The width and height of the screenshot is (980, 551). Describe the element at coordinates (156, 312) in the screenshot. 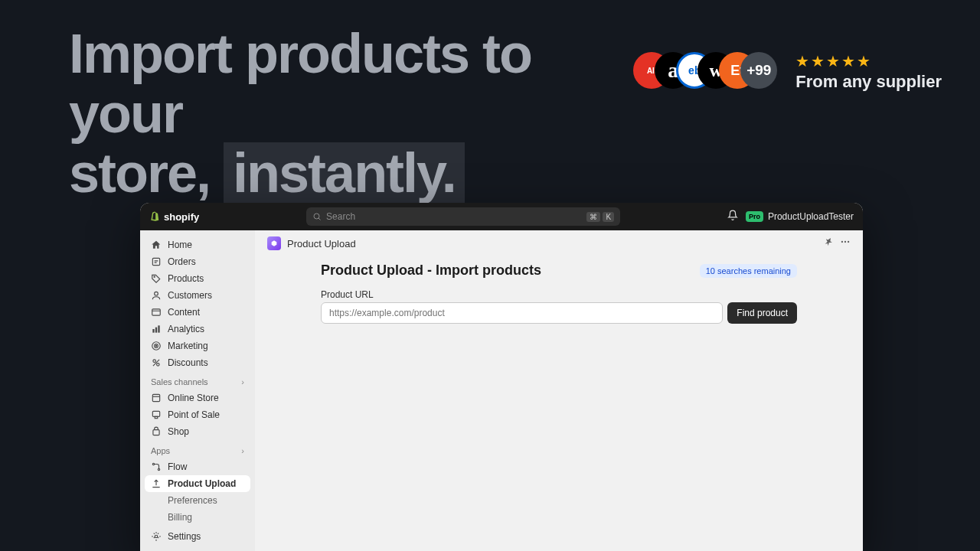

I see `content-icon` at that location.